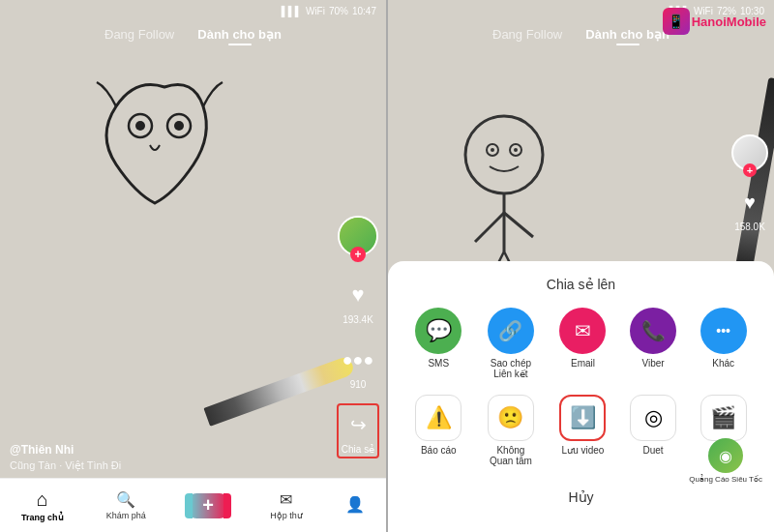  I want to click on hanoi-logo: 📱 HanoiMobile, so click(714, 21).